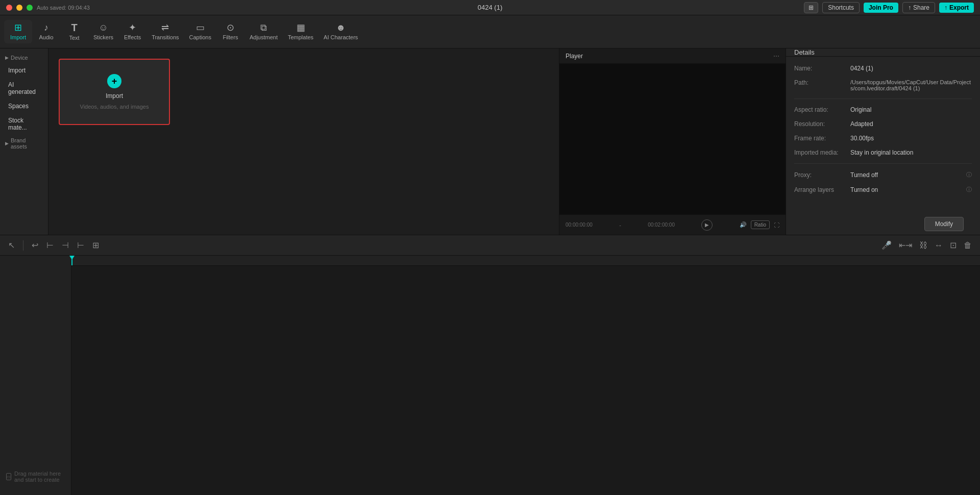  What do you see at coordinates (911, 110) in the screenshot?
I see `detail-aspect-ratio-value: Original` at bounding box center [911, 110].